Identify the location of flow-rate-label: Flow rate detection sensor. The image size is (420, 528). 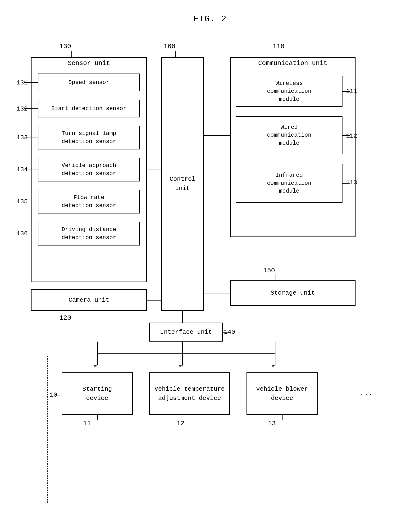
(89, 201).